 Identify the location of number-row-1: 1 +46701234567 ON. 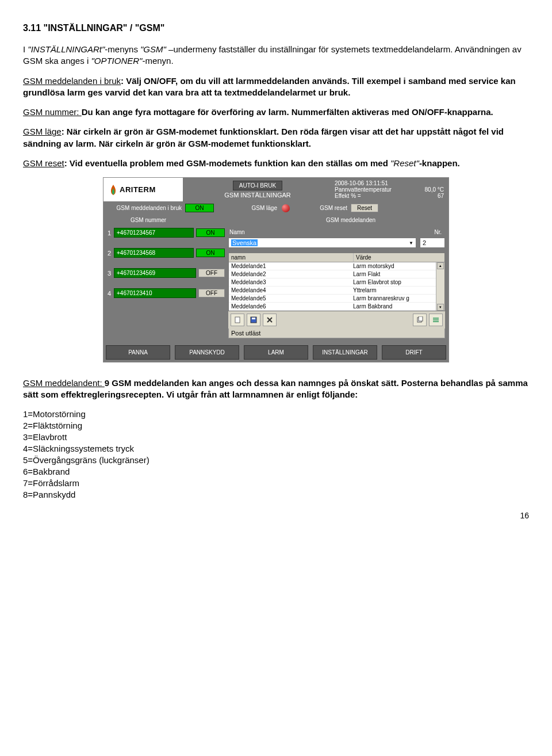
(166, 232).